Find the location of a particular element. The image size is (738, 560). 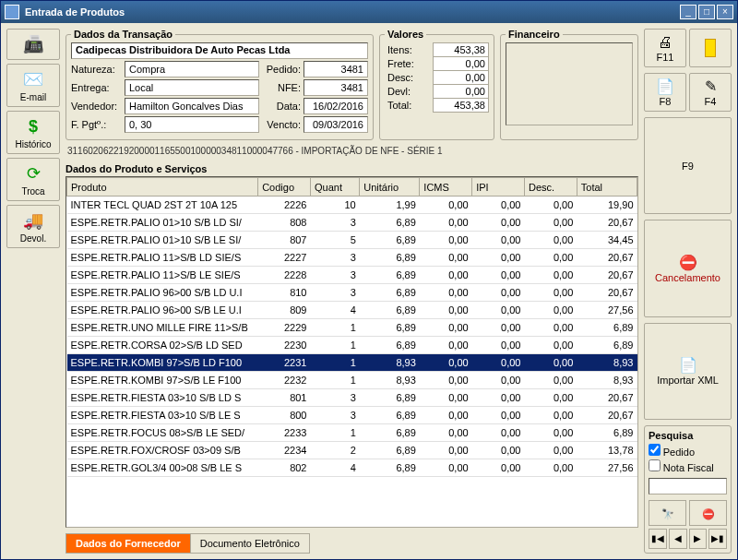

minimize-button: _ is located at coordinates (688, 12).